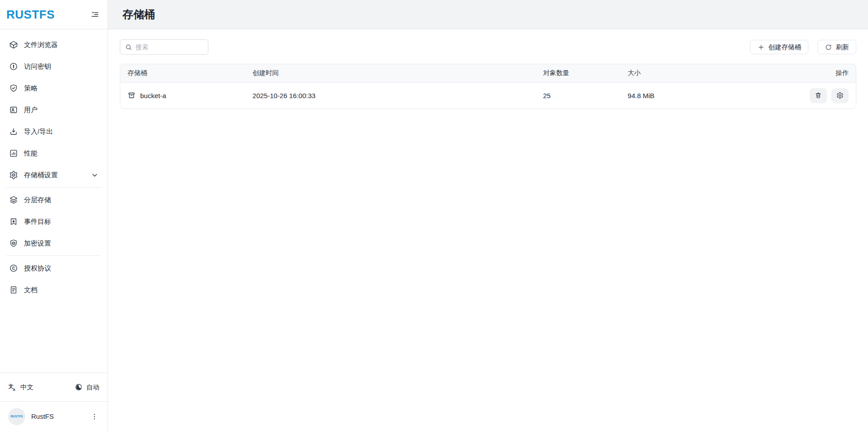  What do you see at coordinates (761, 47) in the screenshot?
I see `plus-icon` at bounding box center [761, 47].